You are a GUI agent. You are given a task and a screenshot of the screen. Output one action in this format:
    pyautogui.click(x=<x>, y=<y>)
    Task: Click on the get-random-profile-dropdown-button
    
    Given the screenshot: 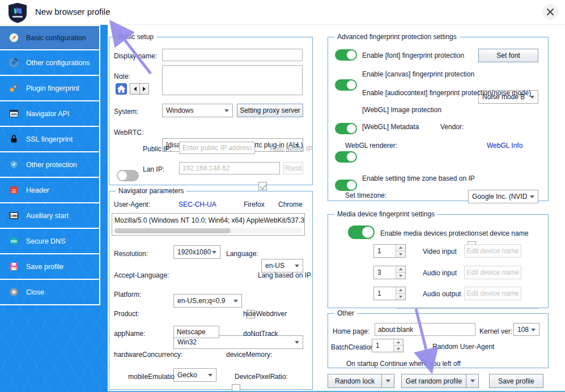 What is the action you would take?
    pyautogui.click(x=473, y=381)
    